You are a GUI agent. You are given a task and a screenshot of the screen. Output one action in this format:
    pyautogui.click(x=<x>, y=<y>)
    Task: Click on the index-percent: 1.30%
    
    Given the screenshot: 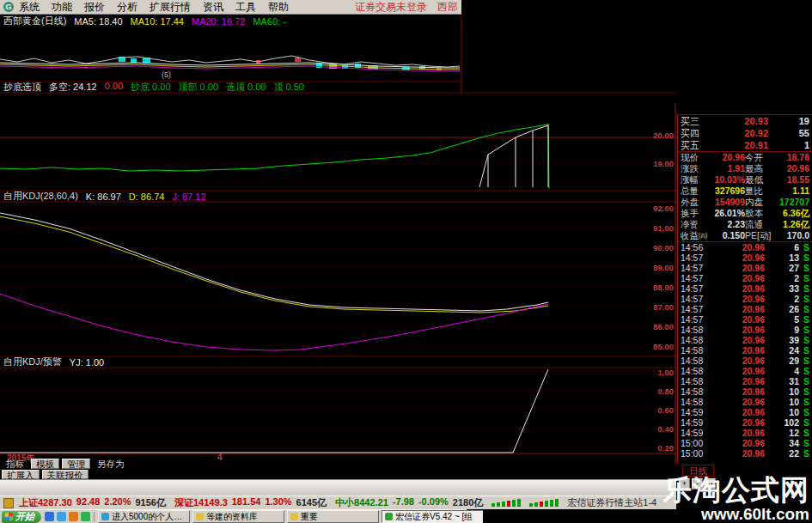 What is the action you would take?
    pyautogui.click(x=278, y=503)
    